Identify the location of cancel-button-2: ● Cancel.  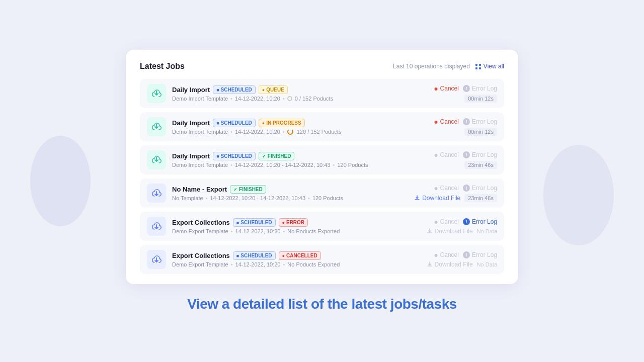
(446, 155).